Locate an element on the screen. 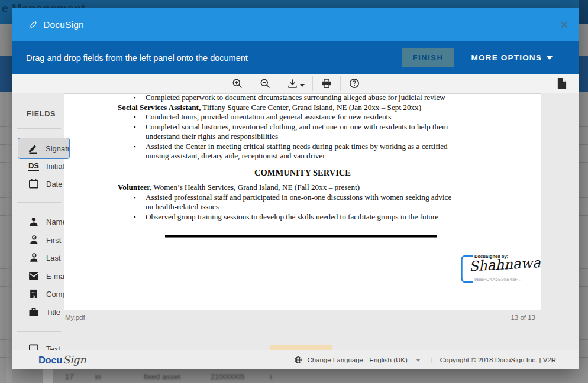 The width and height of the screenshot is (588, 383). modal-header: DocuSign ✕ is located at coordinates (296, 25).